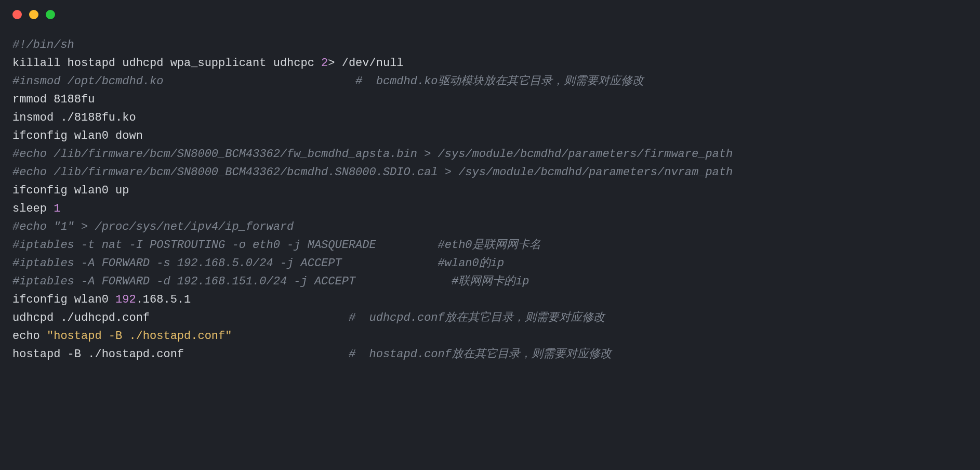  What do you see at coordinates (181, 318) in the screenshot?
I see `code-segment: udhcpd ./udhcpd.conf` at bounding box center [181, 318].